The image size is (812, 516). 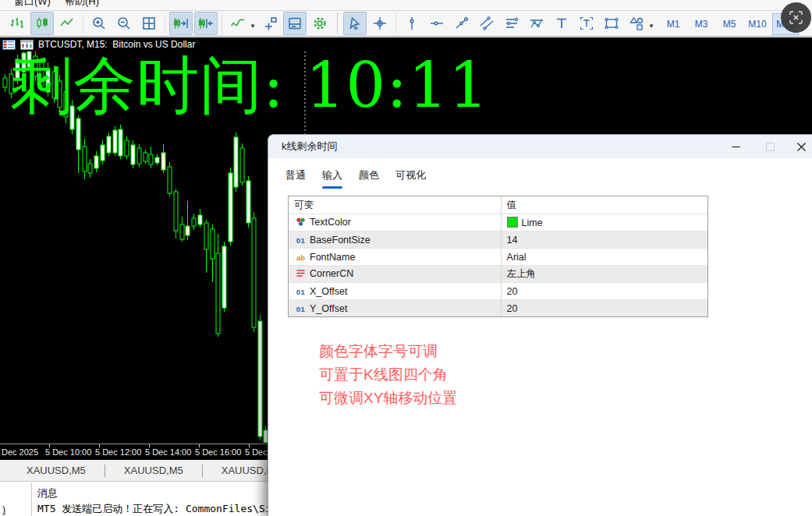 I want to click on column-header-value: 值, so click(x=604, y=206).